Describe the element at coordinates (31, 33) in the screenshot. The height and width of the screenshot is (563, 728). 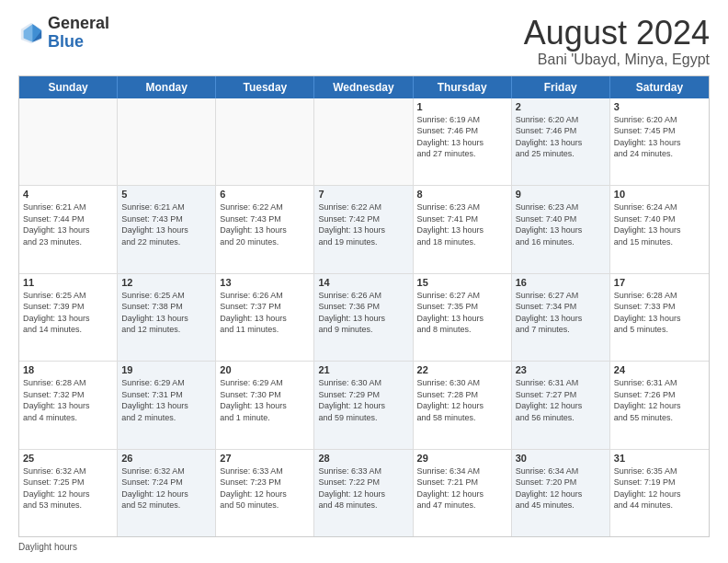
I see `logo-icon` at that location.